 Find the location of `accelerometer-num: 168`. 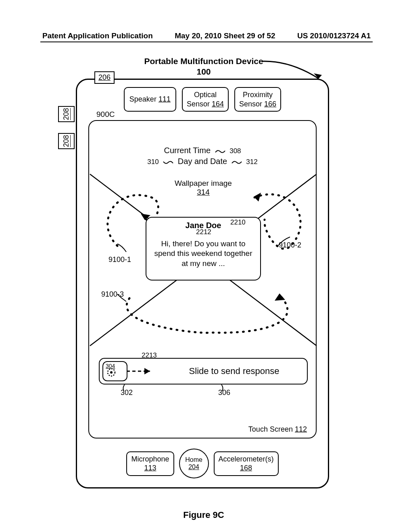

accelerometer-num: 168 is located at coordinates (246, 468).